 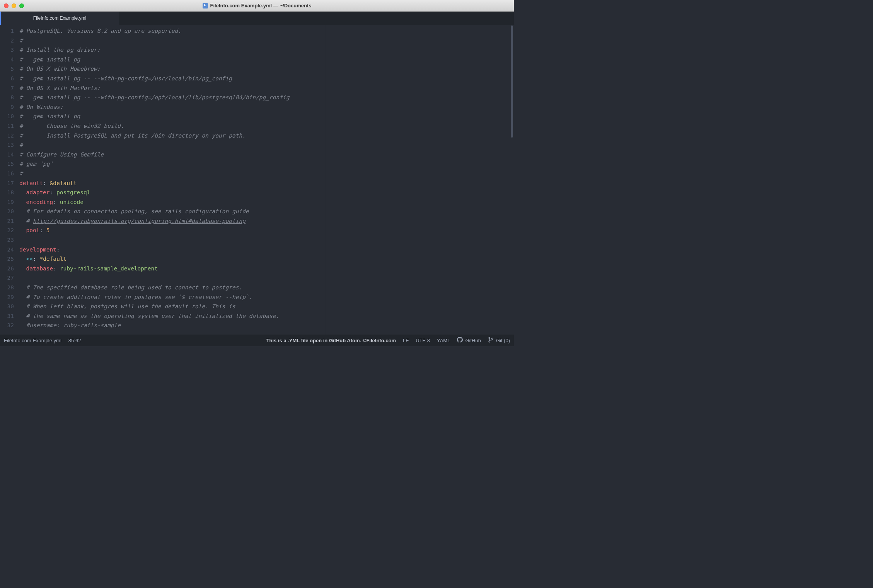 I want to click on line-number: 14, so click(x=7, y=155).